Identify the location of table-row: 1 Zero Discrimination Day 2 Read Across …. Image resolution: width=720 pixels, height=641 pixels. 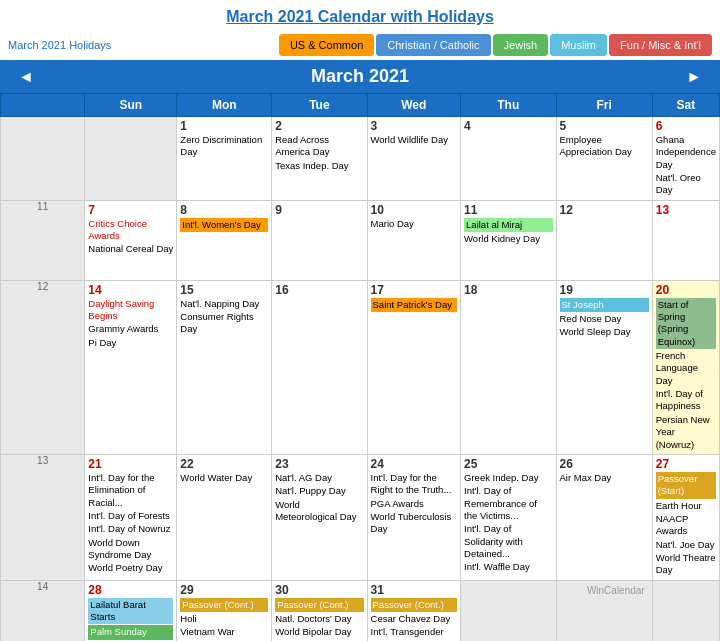
(360, 159).